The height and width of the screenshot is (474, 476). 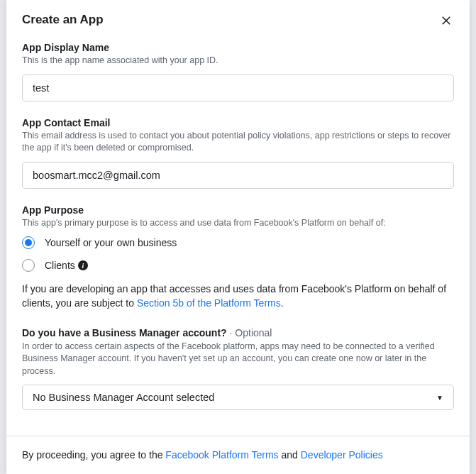 What do you see at coordinates (238, 467) in the screenshot?
I see `modal-footer: ‹ Back Create App` at bounding box center [238, 467].